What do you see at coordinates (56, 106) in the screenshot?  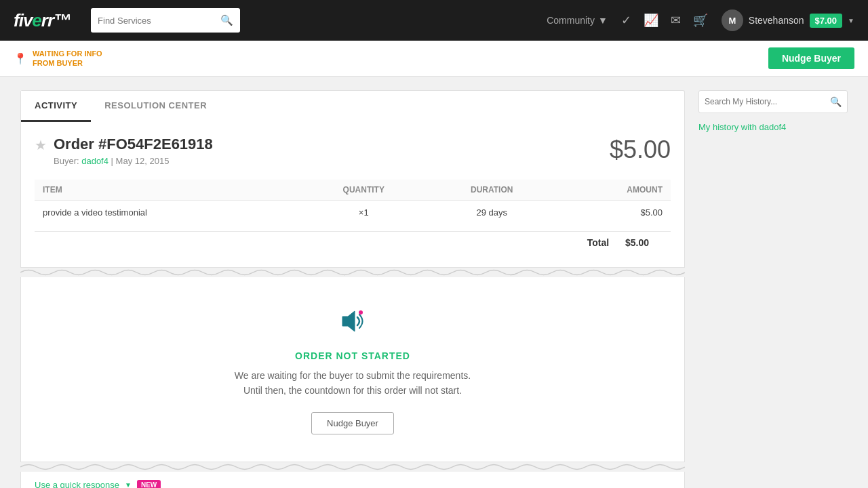 I see `tab-activity: ACTIVITY` at bounding box center [56, 106].